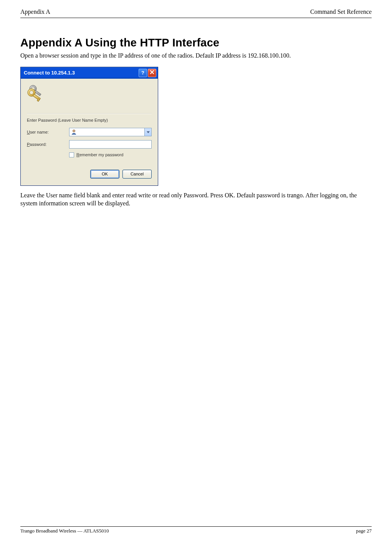  I want to click on password-row: Password:, so click(89, 144).